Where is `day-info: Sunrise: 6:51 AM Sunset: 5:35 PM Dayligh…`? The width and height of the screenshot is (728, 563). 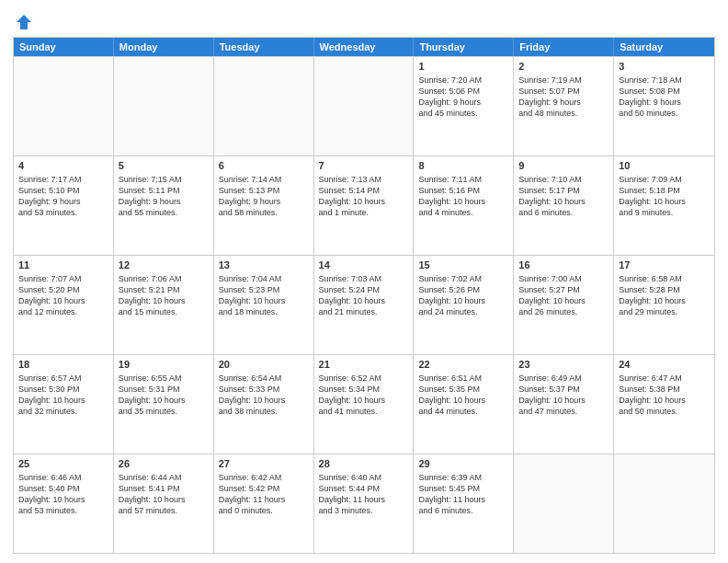
day-info: Sunrise: 6:51 AM Sunset: 5:35 PM Dayligh… is located at coordinates (463, 396).